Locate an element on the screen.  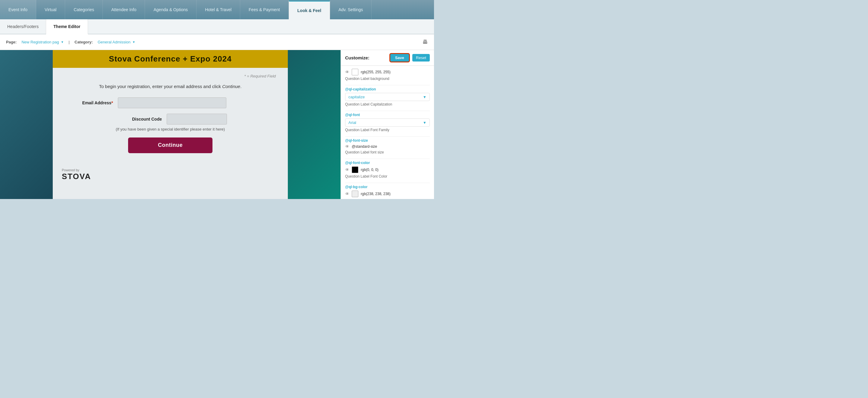
prop-row-ql-bg: 👁 rgb(255, 255, 255) Question Label back… is located at coordinates (388, 75).